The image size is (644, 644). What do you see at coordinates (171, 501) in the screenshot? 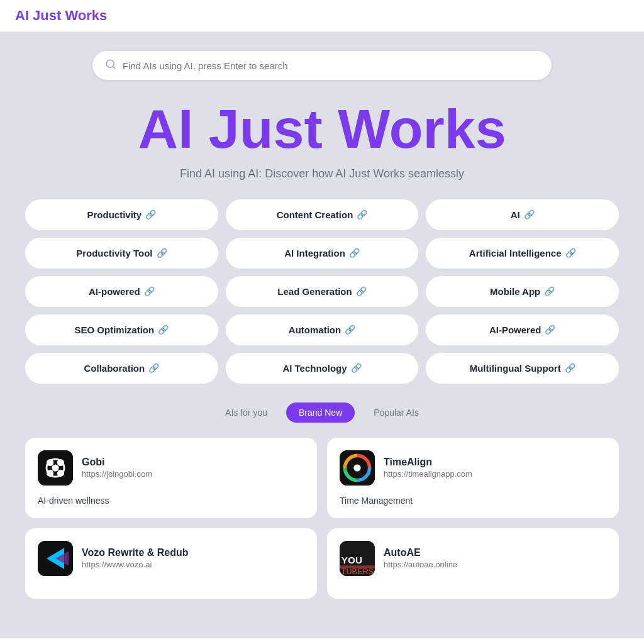
I see `card-desc-gobi: AI-driven wellness` at bounding box center [171, 501].